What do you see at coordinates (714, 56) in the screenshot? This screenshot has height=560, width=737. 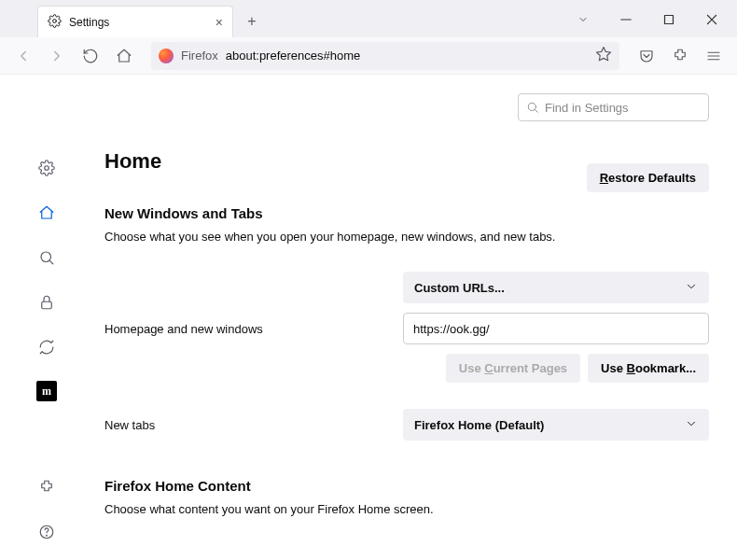 I see `menu-icon` at bounding box center [714, 56].